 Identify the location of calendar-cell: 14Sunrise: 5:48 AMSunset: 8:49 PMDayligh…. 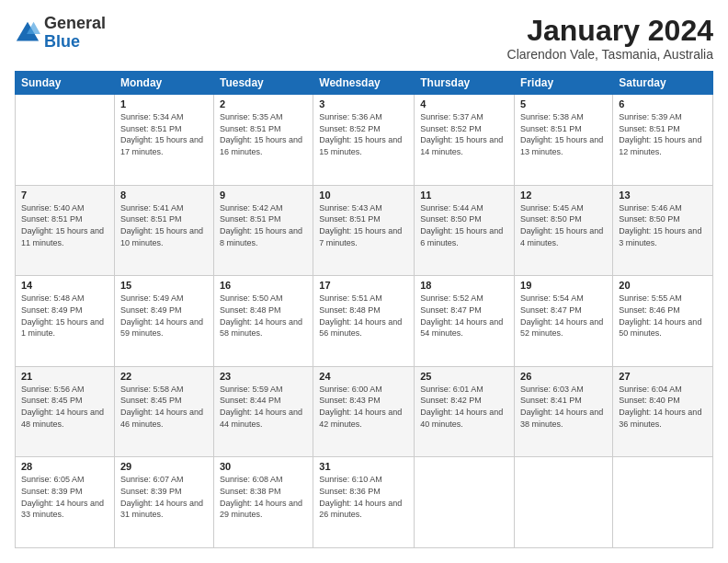
(65, 322).